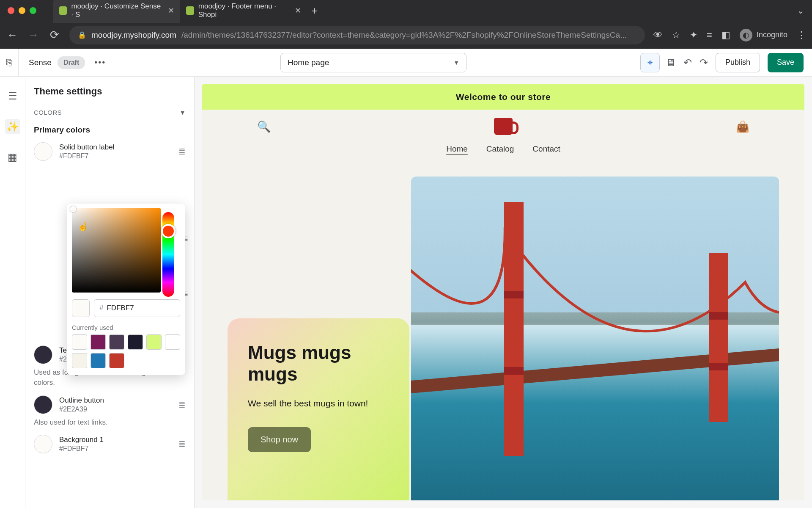 This screenshot has height=508, width=812. Describe the element at coordinates (457, 149) in the screenshot. I see `nav-home: Home` at that location.